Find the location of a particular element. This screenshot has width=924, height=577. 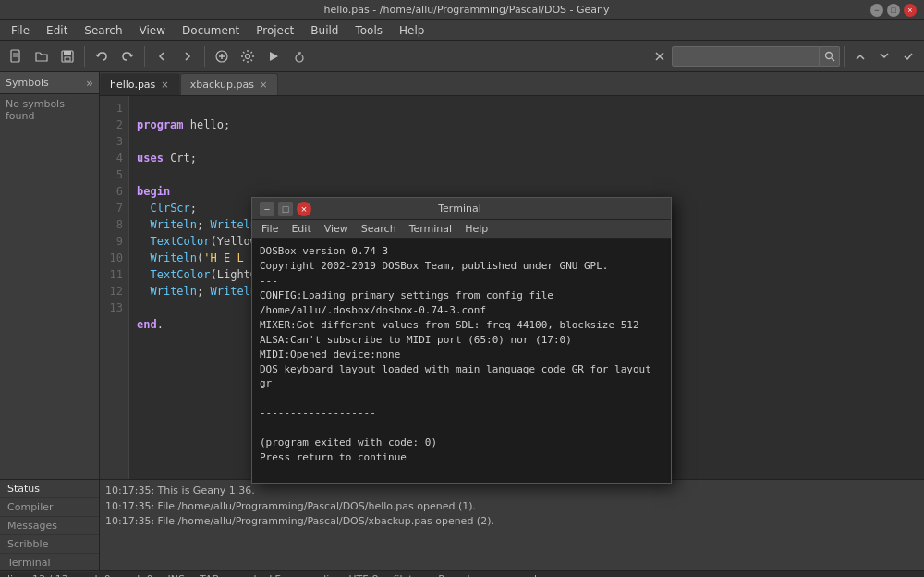

code-line-5: begin is located at coordinates (153, 191).